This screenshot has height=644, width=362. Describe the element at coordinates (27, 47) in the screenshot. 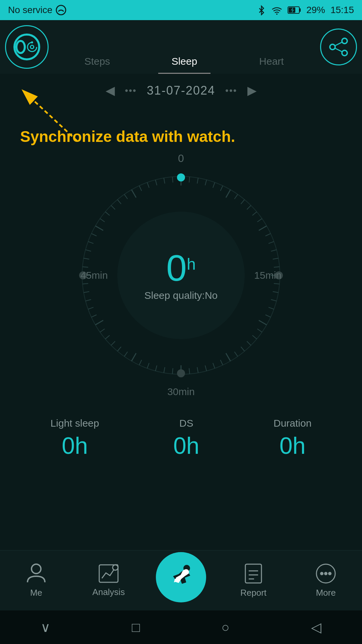

I see `sync-button` at that location.